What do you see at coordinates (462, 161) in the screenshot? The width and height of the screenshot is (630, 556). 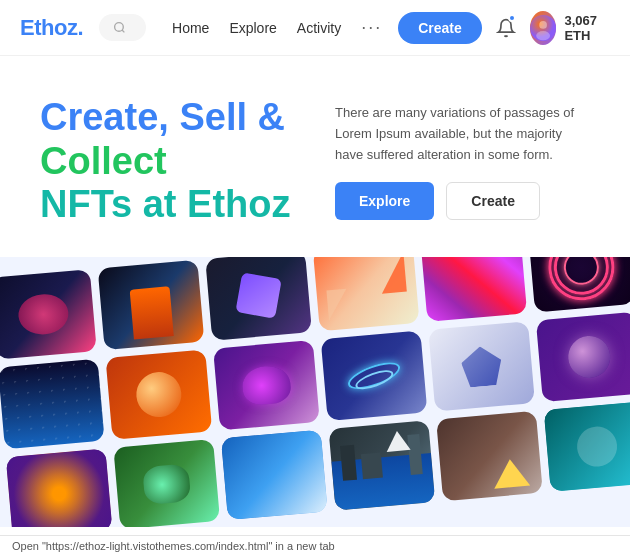 I see `hero-right: There are many variations of passages of…` at bounding box center [462, 161].